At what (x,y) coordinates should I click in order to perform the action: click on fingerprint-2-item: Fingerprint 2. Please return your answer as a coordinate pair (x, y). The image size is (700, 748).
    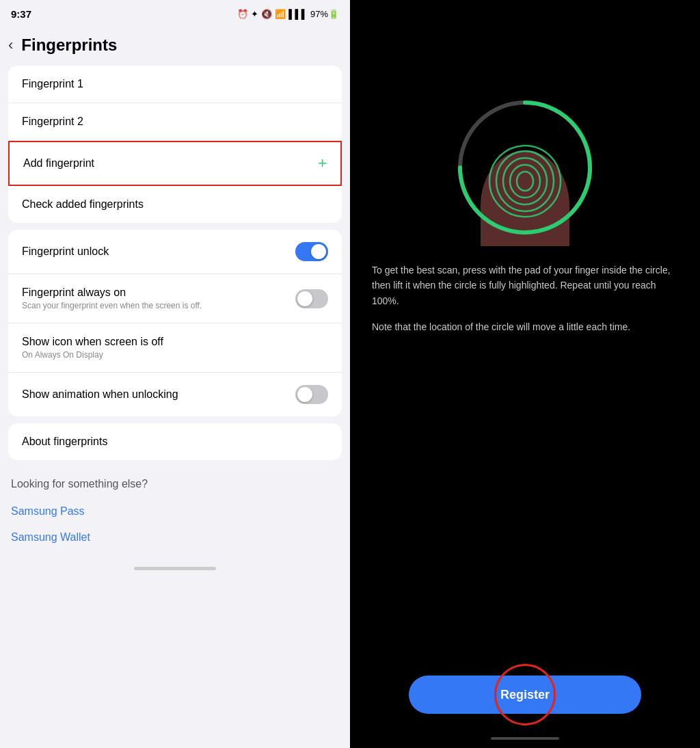
    Looking at the image, I should click on (175, 122).